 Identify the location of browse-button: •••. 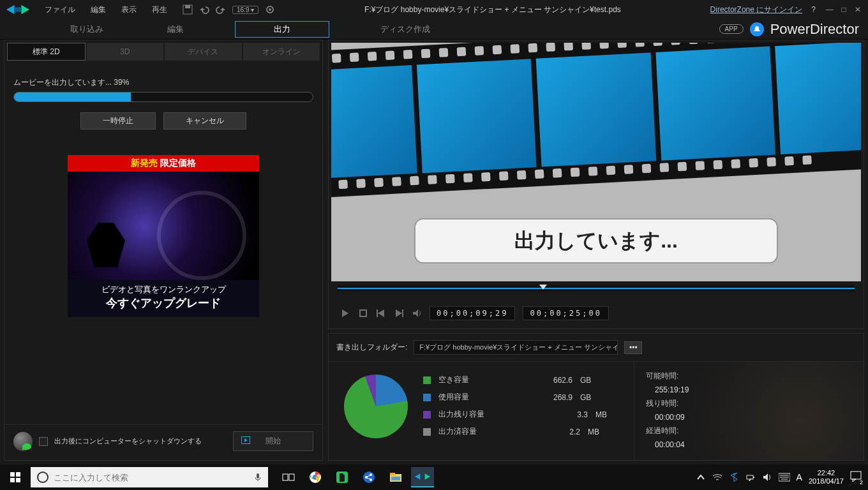
(633, 348).